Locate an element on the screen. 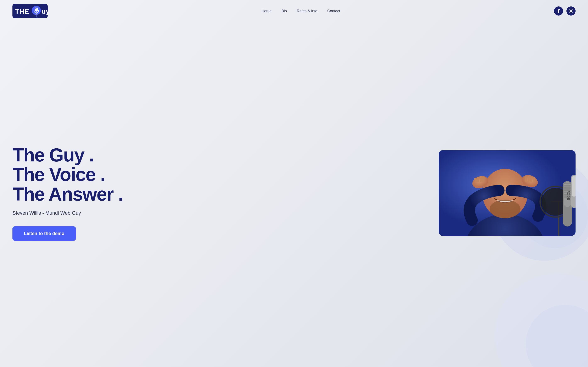  listen-demo-button: Listen to the demo is located at coordinates (44, 234).